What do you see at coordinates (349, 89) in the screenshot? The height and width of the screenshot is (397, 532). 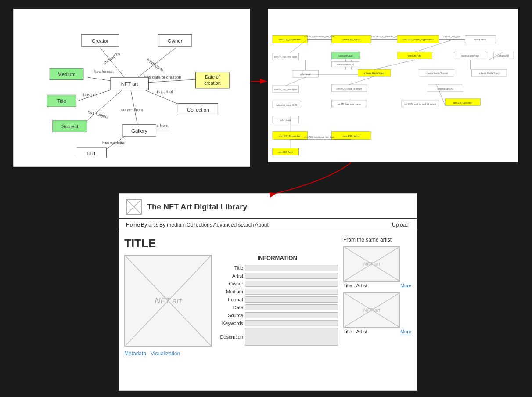 I see `svg-text: crm:P82a_begin_of_begin` at bounding box center [349, 89].